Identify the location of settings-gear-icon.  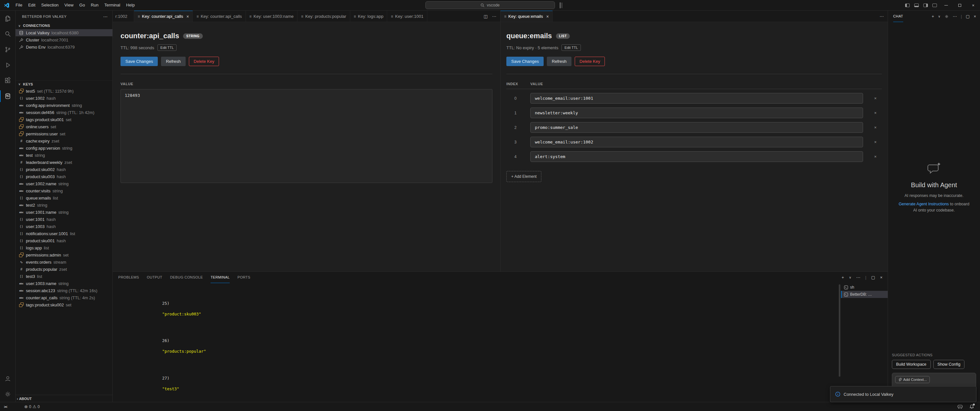
(8, 394).